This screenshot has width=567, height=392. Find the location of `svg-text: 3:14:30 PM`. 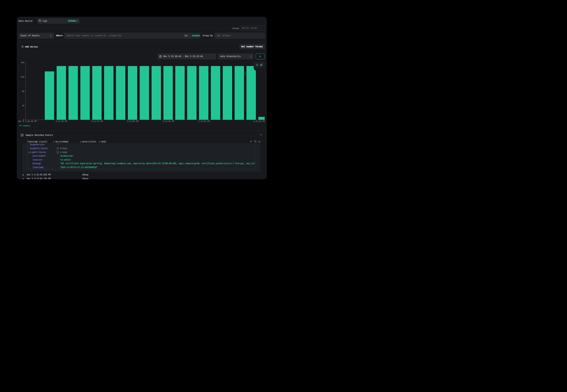

svg-text: 3:14:30 PM is located at coordinates (204, 121).